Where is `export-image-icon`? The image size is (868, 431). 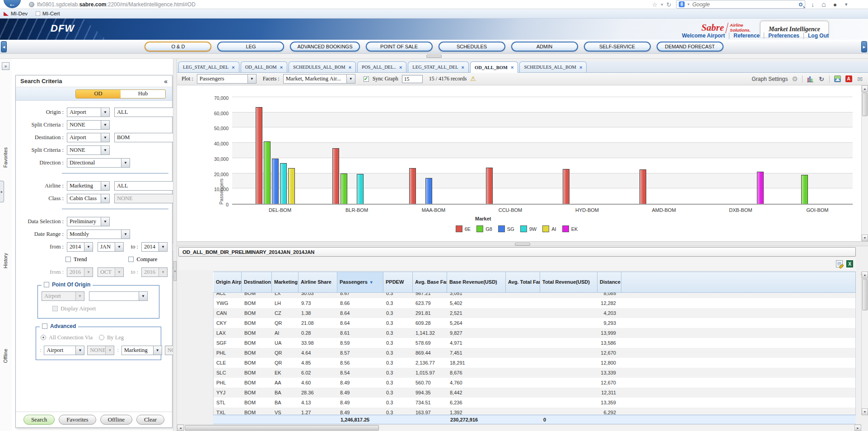 export-image-icon is located at coordinates (837, 79).